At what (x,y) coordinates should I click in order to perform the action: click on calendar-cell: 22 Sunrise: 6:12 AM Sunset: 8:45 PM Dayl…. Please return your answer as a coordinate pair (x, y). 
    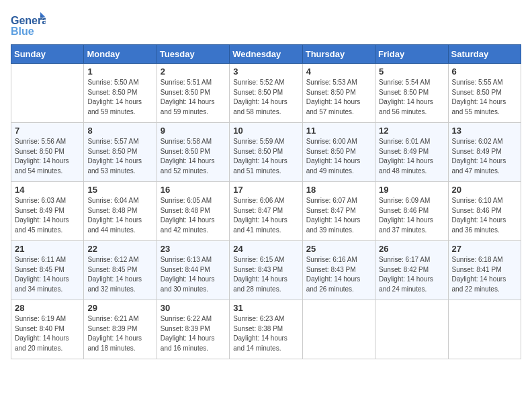
    Looking at the image, I should click on (120, 271).